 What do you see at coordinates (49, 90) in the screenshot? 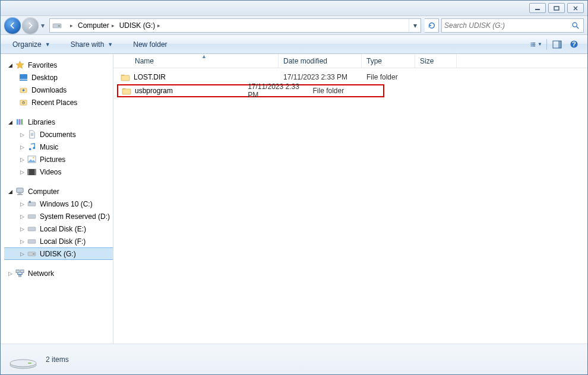
I see `sidebar-item-label: Downloads` at bounding box center [49, 90].